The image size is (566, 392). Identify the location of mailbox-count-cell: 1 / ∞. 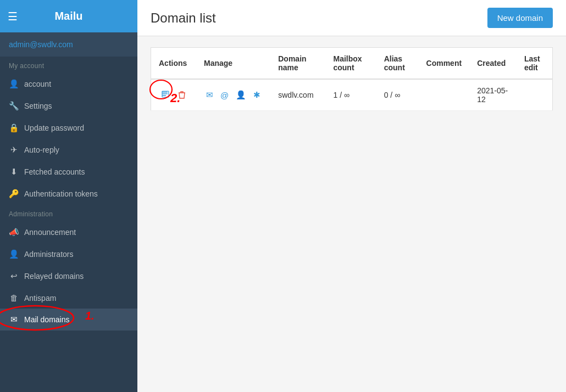
(351, 95).